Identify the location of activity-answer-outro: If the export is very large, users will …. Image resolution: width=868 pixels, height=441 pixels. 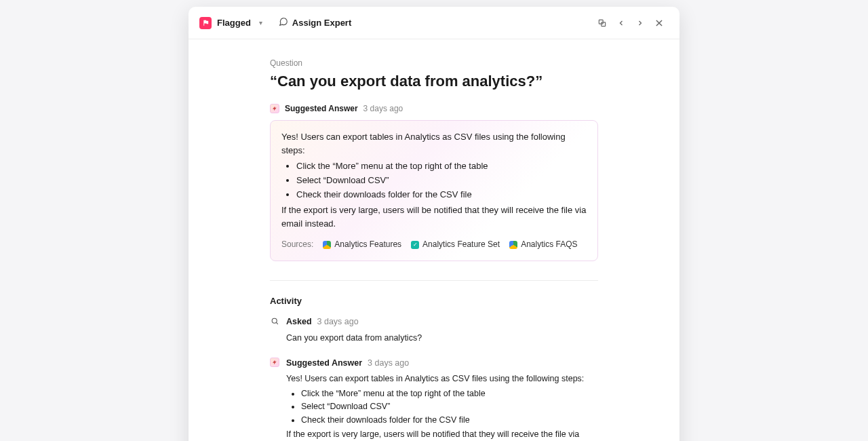
(442, 434).